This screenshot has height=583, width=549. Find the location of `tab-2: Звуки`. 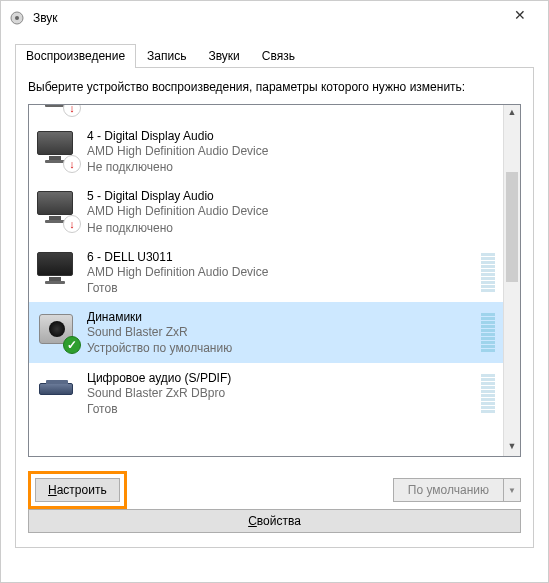

tab-2: Звуки is located at coordinates (224, 56).